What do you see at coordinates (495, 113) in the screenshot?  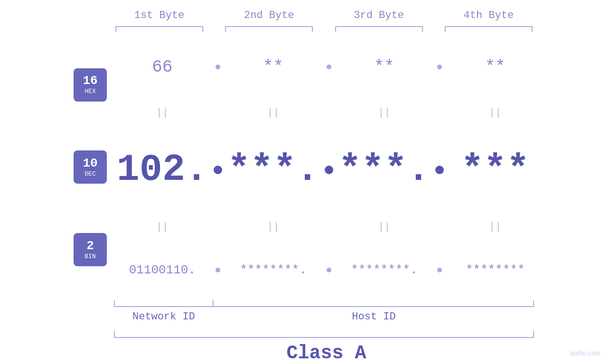 I see `eq-1-b4: ||` at bounding box center [495, 113].